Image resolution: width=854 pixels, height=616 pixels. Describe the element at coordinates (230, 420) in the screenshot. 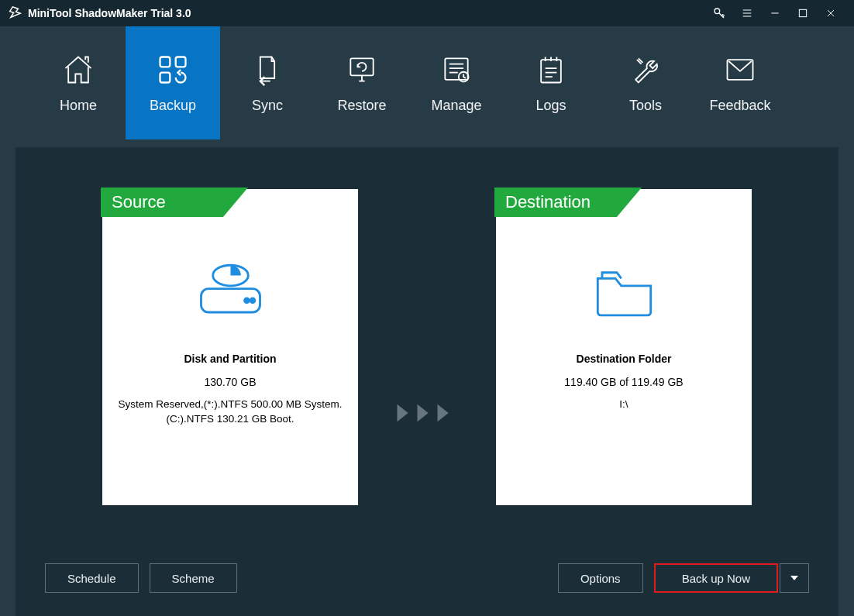

I see `source-detail2: (C:).NTFS 130.21 GB Boot.` at that location.